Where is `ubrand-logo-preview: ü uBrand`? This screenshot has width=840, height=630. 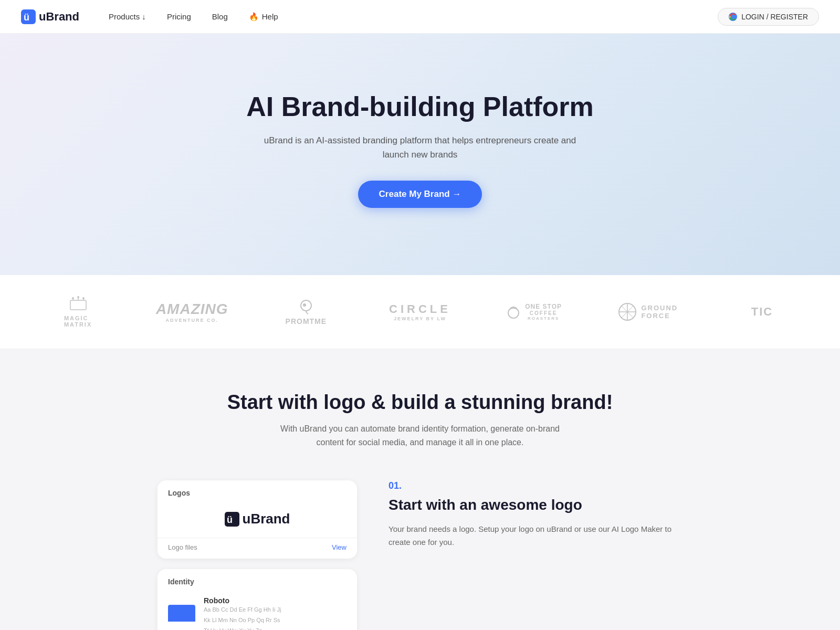
ubrand-logo-preview: ü uBrand is located at coordinates (257, 519).